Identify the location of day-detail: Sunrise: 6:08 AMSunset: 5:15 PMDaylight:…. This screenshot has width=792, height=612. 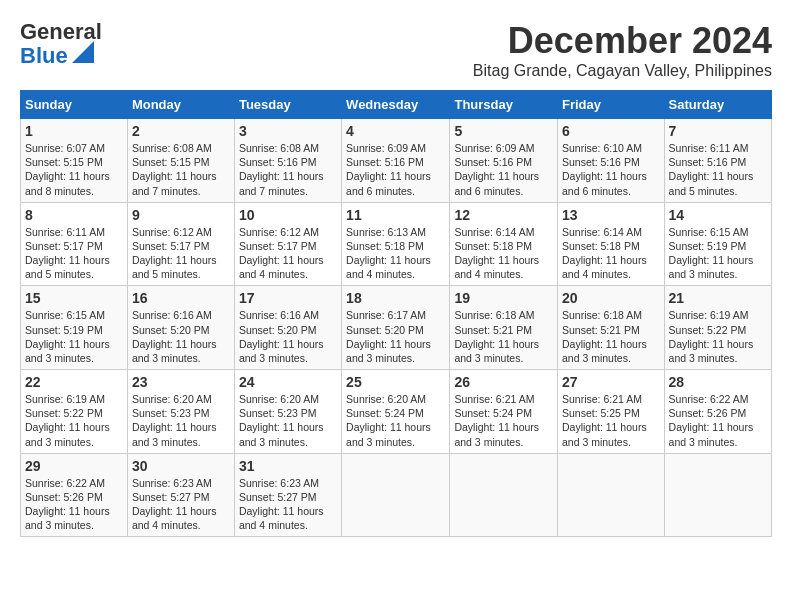
(174, 170).